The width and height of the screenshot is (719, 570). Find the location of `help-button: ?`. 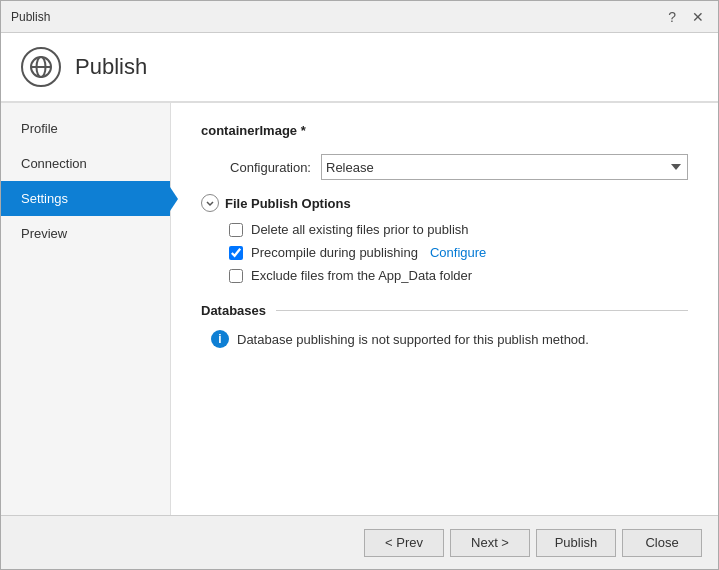

help-button: ? is located at coordinates (672, 17).